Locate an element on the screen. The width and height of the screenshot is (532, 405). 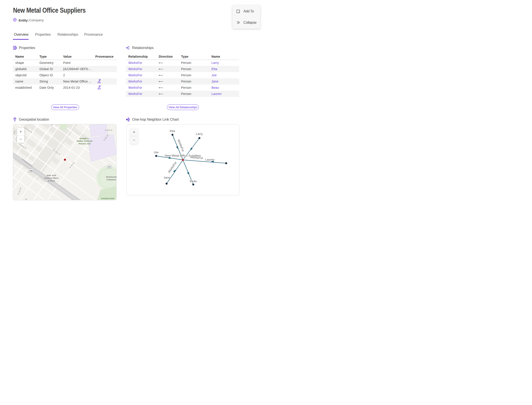
svg-text: 33 is located at coordinates (109, 167).